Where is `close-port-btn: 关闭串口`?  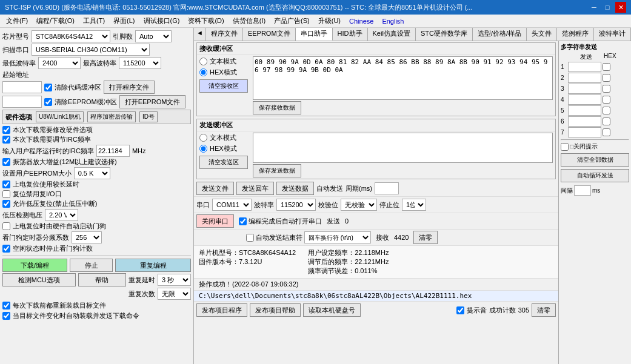 close-port-btn: 关闭串口 is located at coordinates (215, 221).